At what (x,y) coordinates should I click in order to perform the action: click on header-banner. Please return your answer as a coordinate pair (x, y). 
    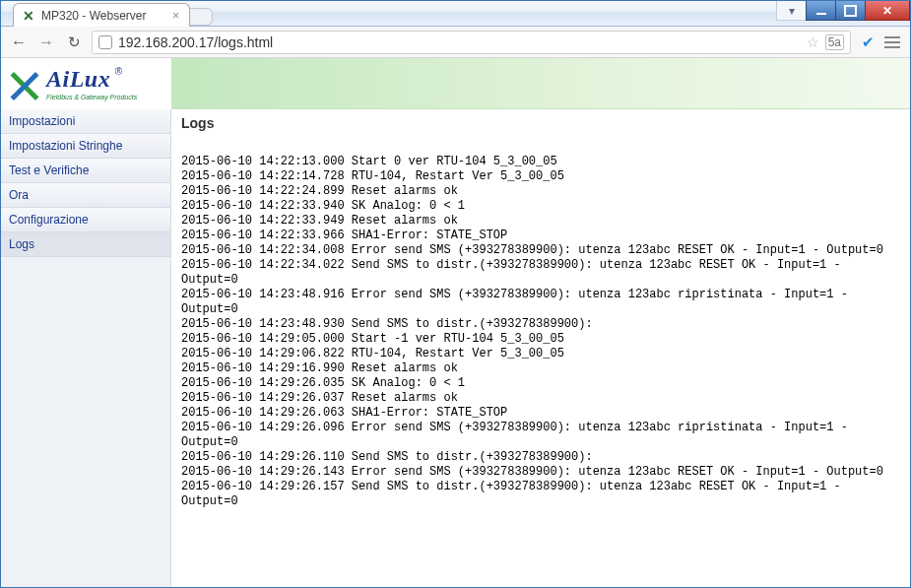
    Looking at the image, I should click on (541, 84).